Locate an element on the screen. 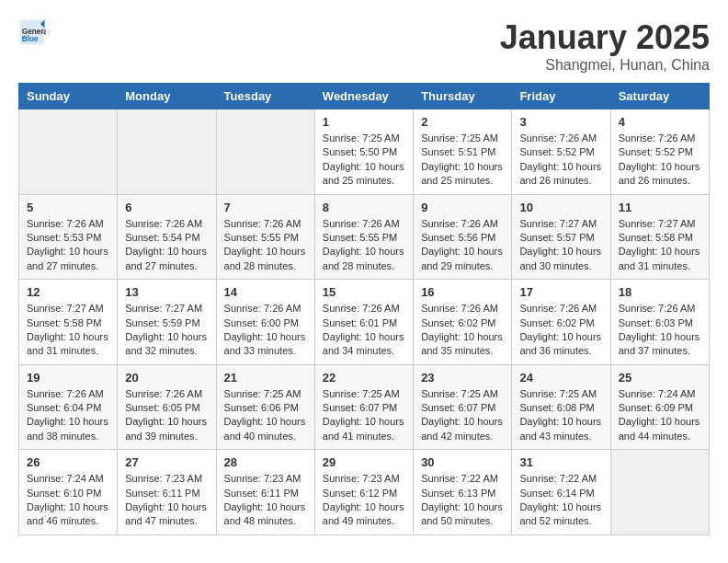 The image size is (728, 563). calendar-cell: 17Sunrise: 7:26 AMSunset: 6:02 PMDayligh… is located at coordinates (561, 322).